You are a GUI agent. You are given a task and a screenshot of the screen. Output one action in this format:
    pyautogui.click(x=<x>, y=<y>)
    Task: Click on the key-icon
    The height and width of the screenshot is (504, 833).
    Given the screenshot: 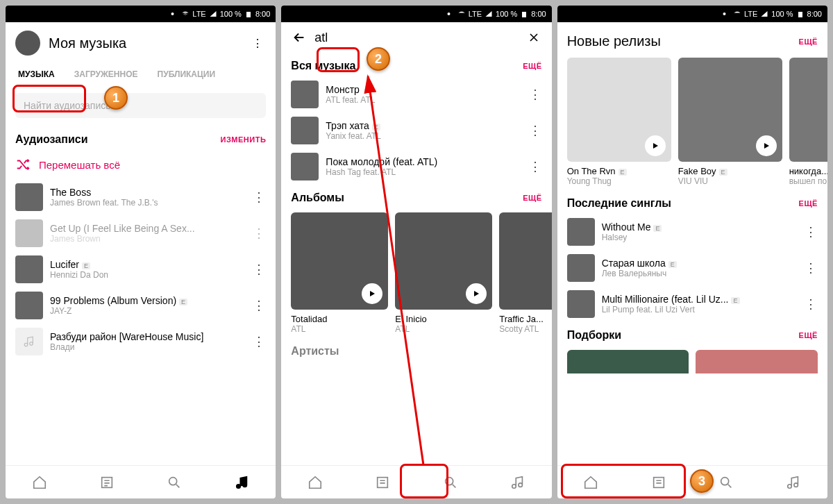 What is the action you would take?
    pyautogui.click(x=451, y=14)
    